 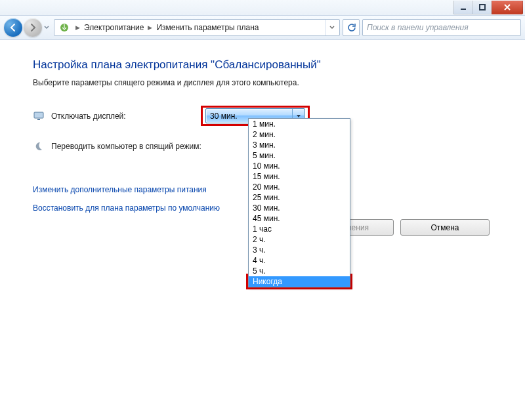 I want to click on minimize-icon, so click(x=463, y=7).